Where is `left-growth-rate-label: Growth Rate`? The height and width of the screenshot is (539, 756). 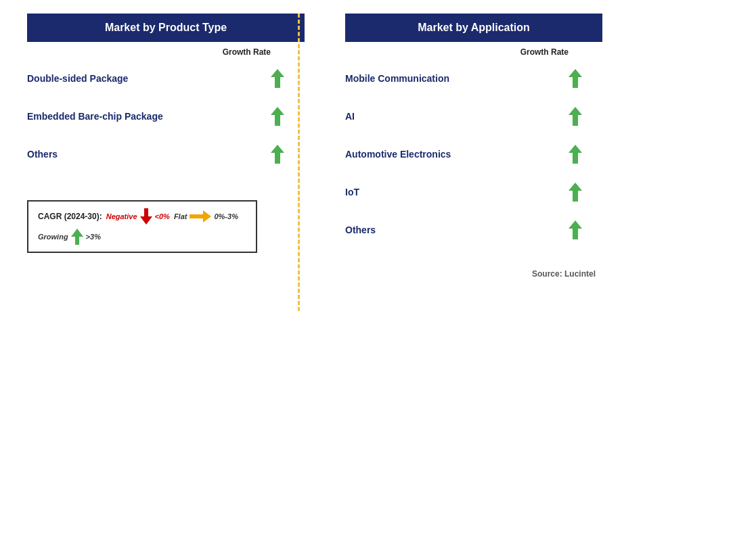
left-growth-rate-label: Growth Rate is located at coordinates (166, 51).